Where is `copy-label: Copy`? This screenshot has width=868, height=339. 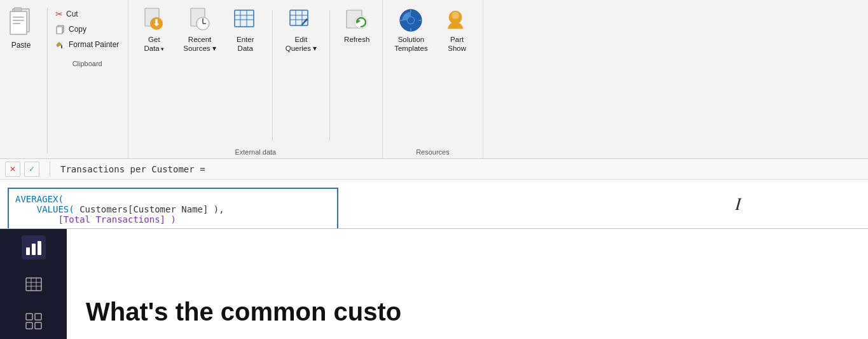
copy-label: Copy is located at coordinates (78, 29).